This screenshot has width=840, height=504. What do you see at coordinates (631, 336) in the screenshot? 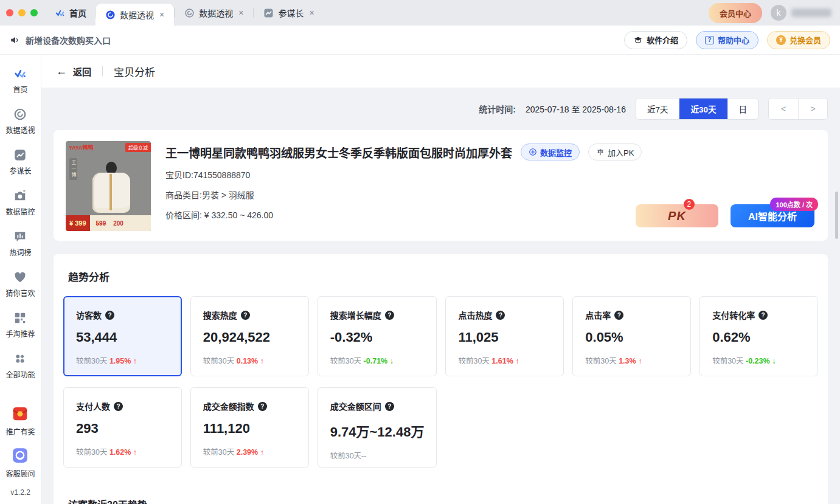
I see `metric-card-click-rate: 点击率? 0.05% 较前30天 1.3% ↑` at bounding box center [631, 336].